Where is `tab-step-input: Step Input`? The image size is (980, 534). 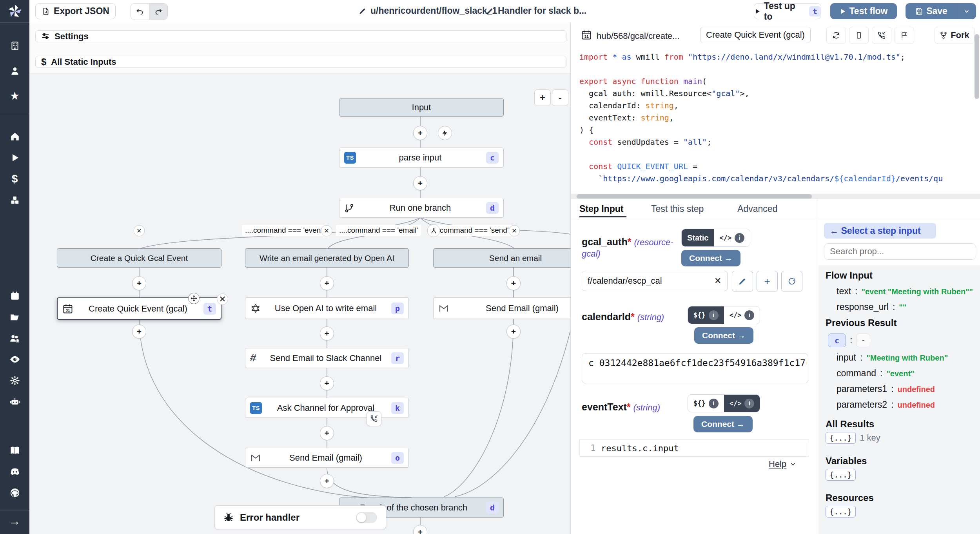
tab-step-input: Step Input is located at coordinates (603, 209).